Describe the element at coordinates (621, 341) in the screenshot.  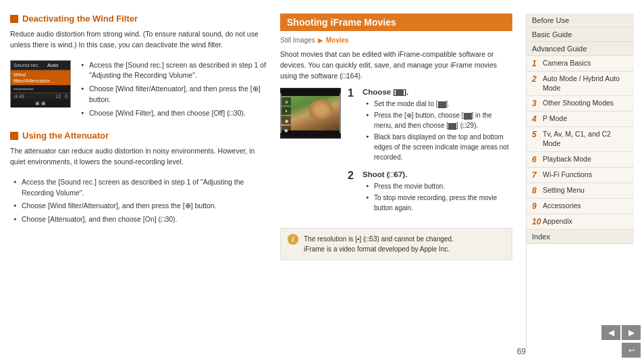
I see `navigation-buttons: ◀ ▶ ↩` at that location.